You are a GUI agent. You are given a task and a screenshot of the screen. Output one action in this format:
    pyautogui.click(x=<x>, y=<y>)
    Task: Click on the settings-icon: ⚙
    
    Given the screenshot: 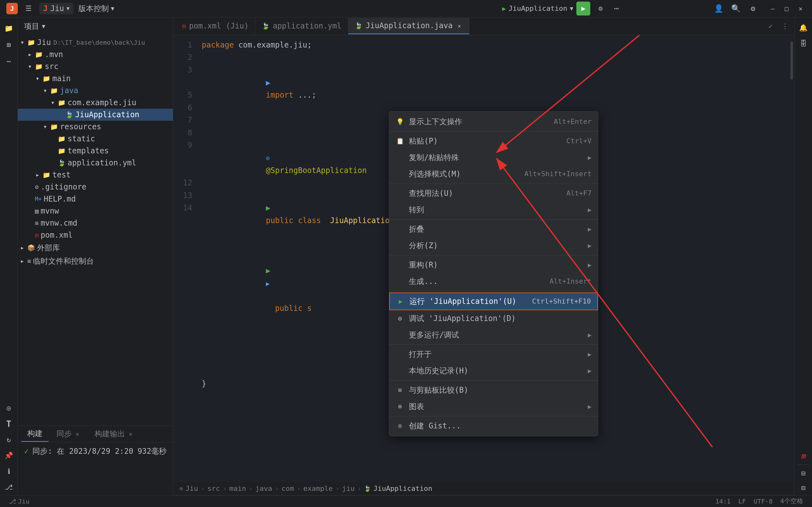 What is the action you would take?
    pyautogui.click(x=753, y=9)
    